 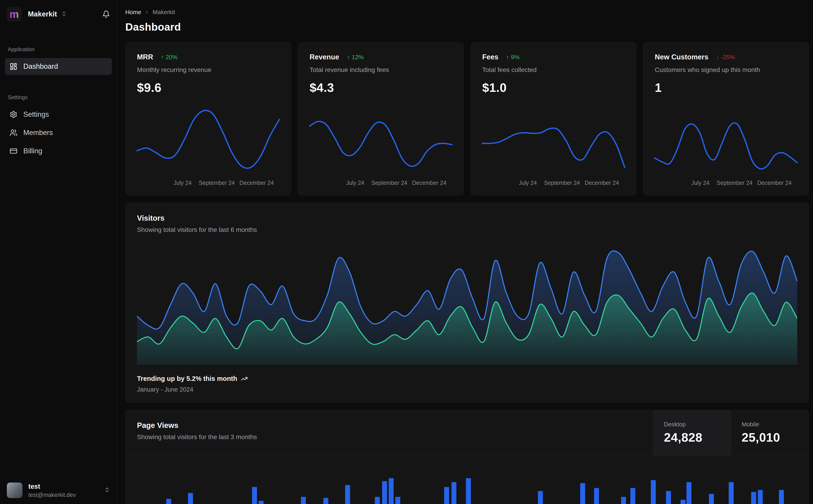 What do you see at coordinates (726, 139) in the screenshot?
I see `sparkline-chart-customers` at bounding box center [726, 139].